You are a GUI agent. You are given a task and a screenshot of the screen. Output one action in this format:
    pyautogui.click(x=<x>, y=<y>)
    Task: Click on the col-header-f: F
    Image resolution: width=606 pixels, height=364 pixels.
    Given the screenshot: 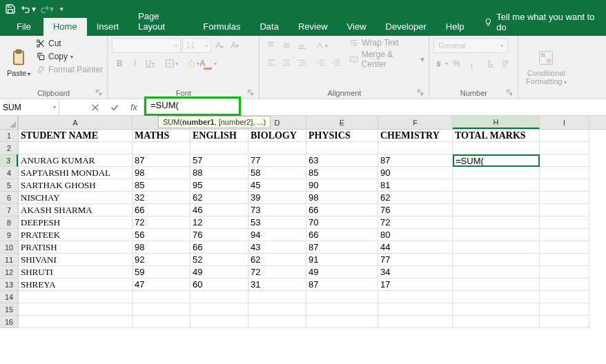 What is the action you would take?
    pyautogui.click(x=416, y=123)
    